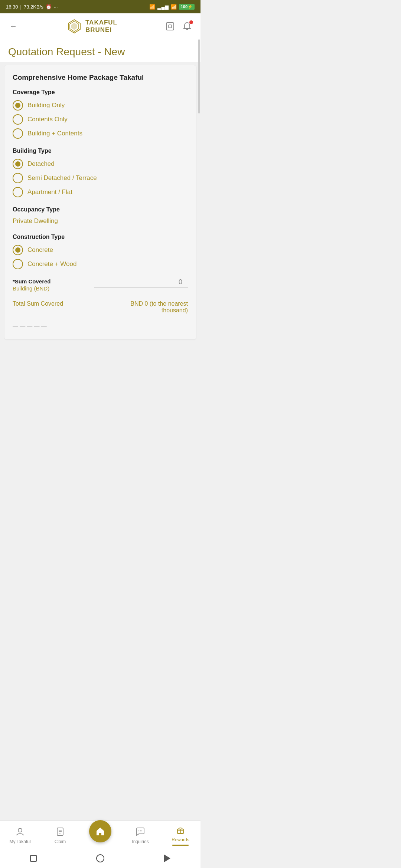 This screenshot has height=868, width=401. I want to click on occupancy-type-section: Occupancy Type Private Dwelling, so click(100, 216).